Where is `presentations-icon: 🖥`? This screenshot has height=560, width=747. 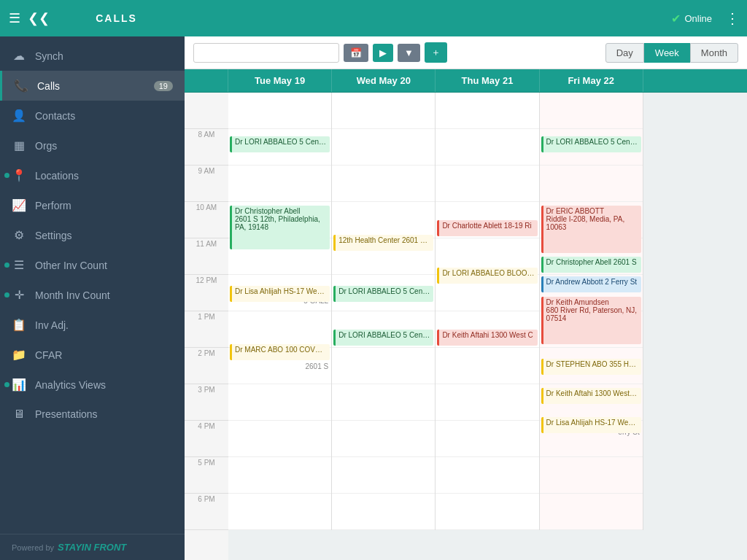 presentations-icon: 🖥 is located at coordinates (19, 414).